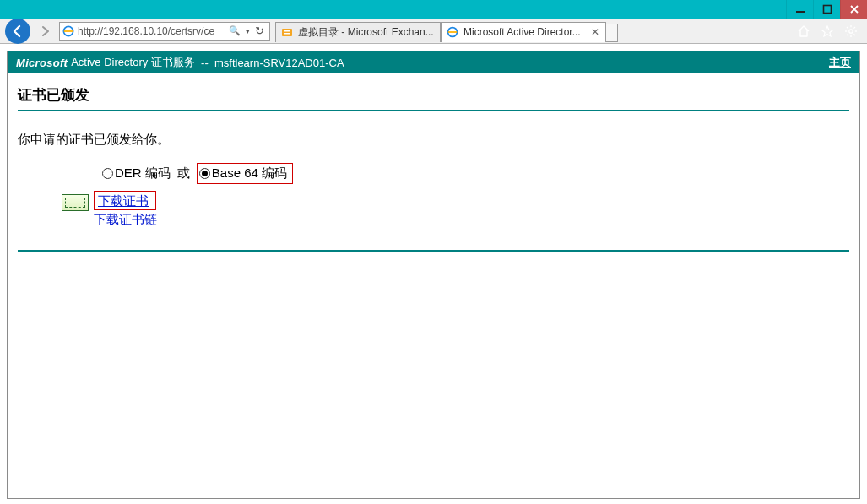 The image size is (867, 504). What do you see at coordinates (804, 31) in the screenshot?
I see `home-icon` at bounding box center [804, 31].